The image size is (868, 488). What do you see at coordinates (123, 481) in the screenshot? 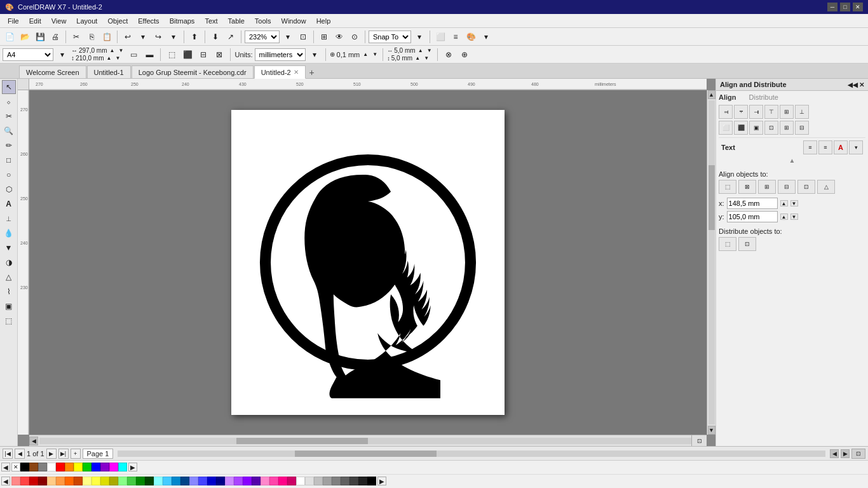
I see `swatch-g1` at bounding box center [123, 481].